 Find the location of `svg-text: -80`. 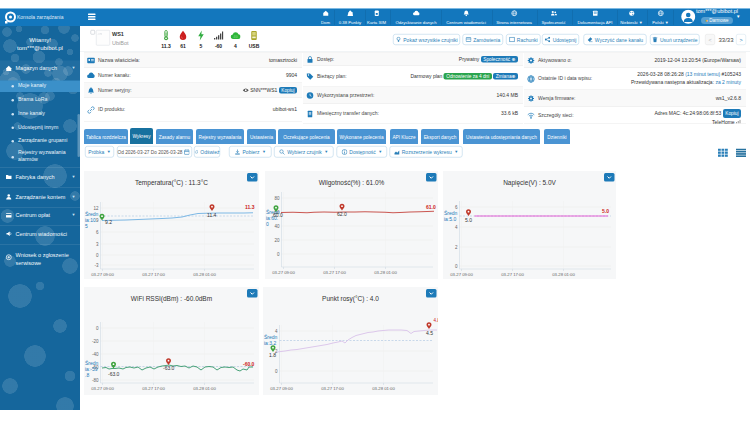

svg-text: -80 is located at coordinates (96, 380).